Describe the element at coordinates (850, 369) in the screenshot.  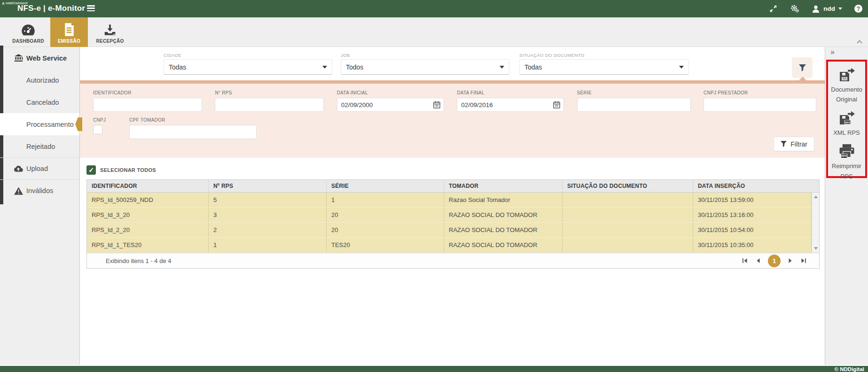
I see `copyright: © NDDigital` at that location.